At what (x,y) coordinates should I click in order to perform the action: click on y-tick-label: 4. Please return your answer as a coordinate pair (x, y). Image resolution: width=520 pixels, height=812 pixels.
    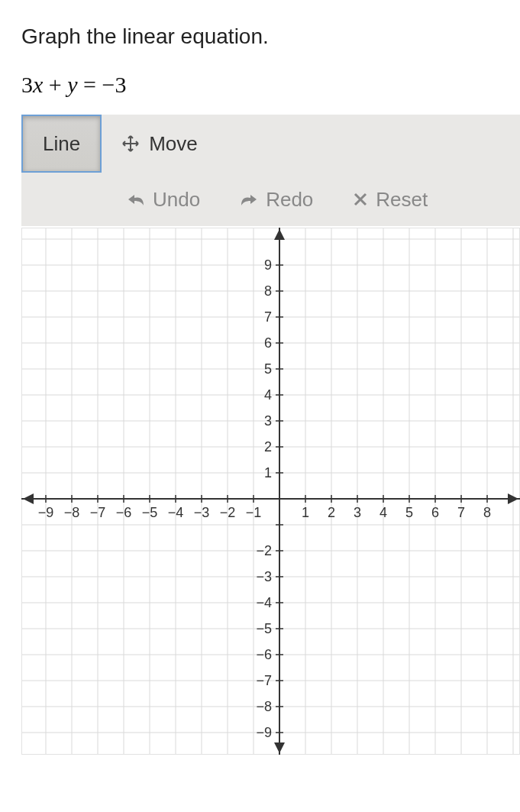
    Looking at the image, I should click on (268, 395).